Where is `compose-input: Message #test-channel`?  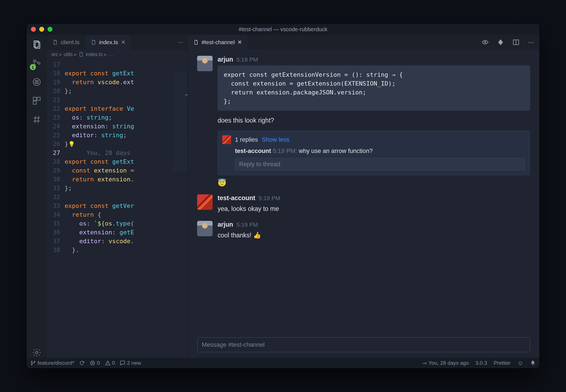
compose-input: Message #test-channel is located at coordinates (364, 345).